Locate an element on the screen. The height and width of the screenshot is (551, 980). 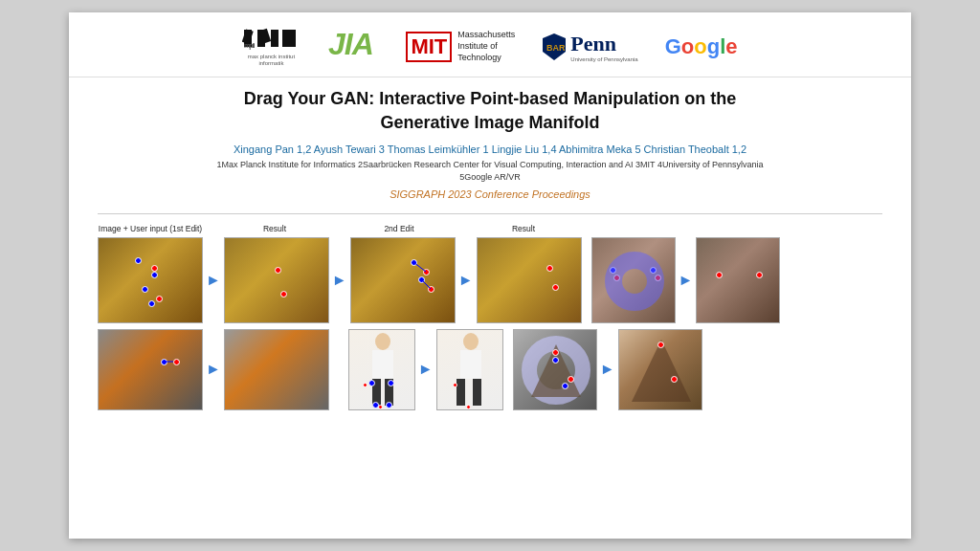
col-label-4: Result is located at coordinates (523, 229).